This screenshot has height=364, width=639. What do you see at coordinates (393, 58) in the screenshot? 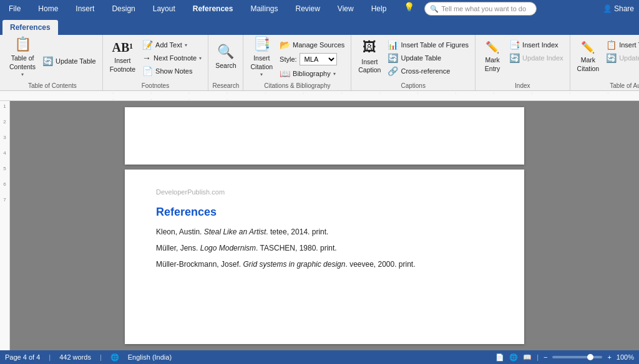
I see `update-captions-icon: 🔄` at bounding box center [393, 58].